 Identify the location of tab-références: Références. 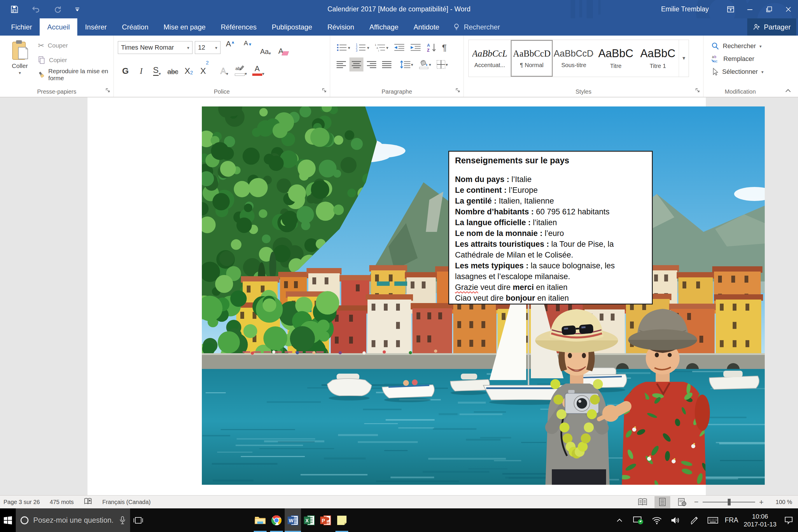
(239, 27).